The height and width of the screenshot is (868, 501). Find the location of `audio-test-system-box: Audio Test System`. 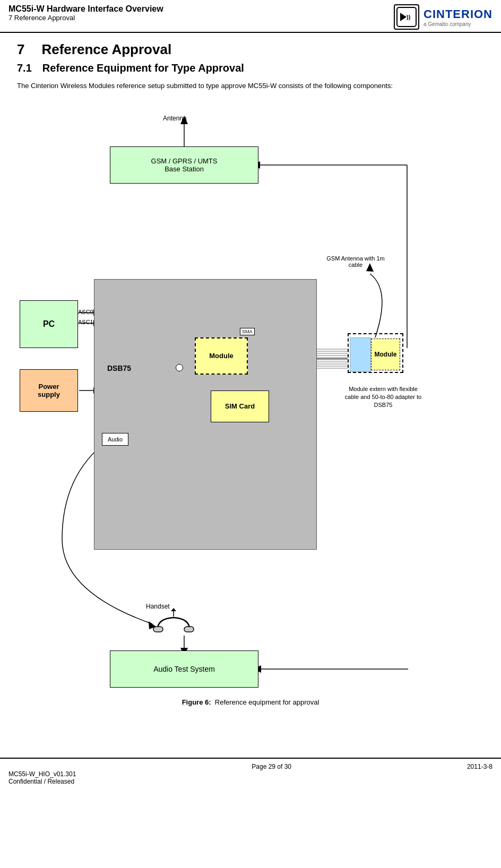

audio-test-system-box: Audio Test System is located at coordinates (184, 669).